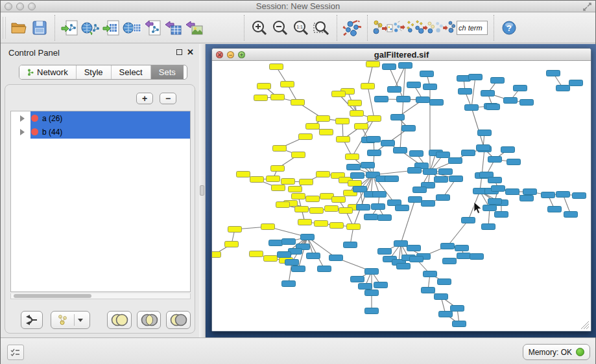 This screenshot has height=364, width=596. Describe the element at coordinates (168, 98) in the screenshot. I see `remove-set-button: −` at that location.